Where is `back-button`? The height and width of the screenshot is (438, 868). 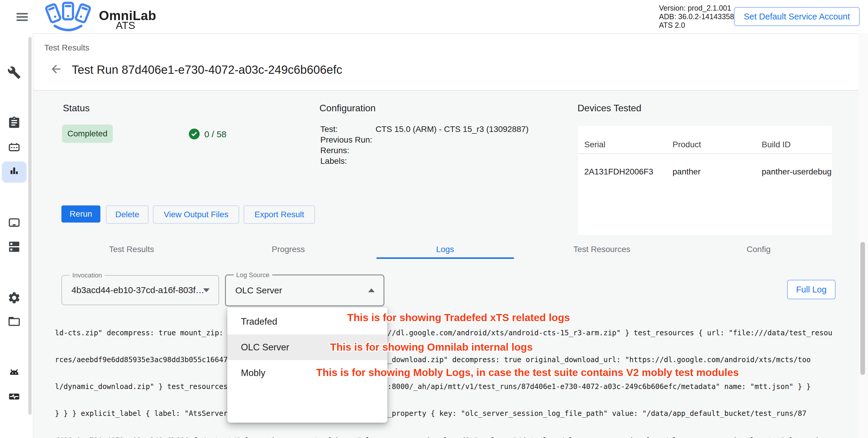 back-button is located at coordinates (56, 70).